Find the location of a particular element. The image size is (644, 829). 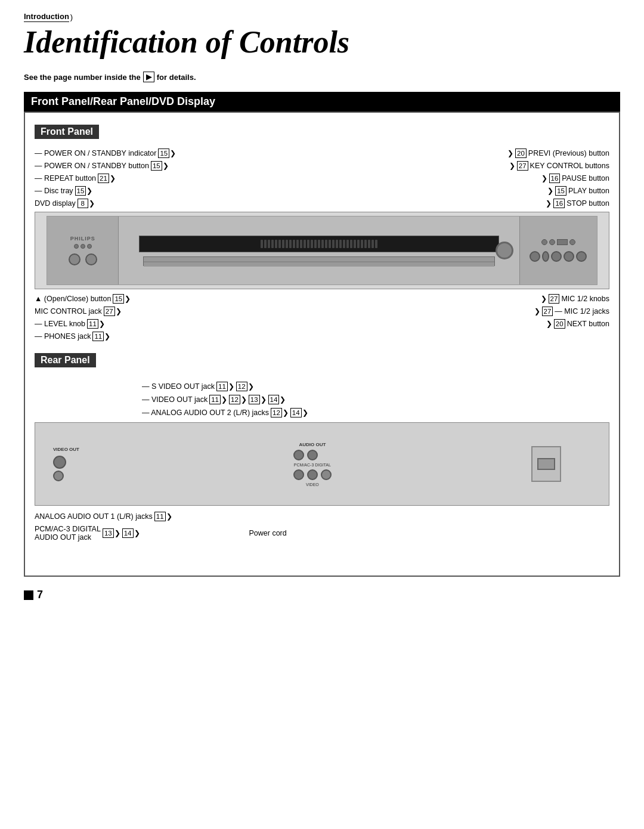

badge-21: 21 is located at coordinates (104, 178).